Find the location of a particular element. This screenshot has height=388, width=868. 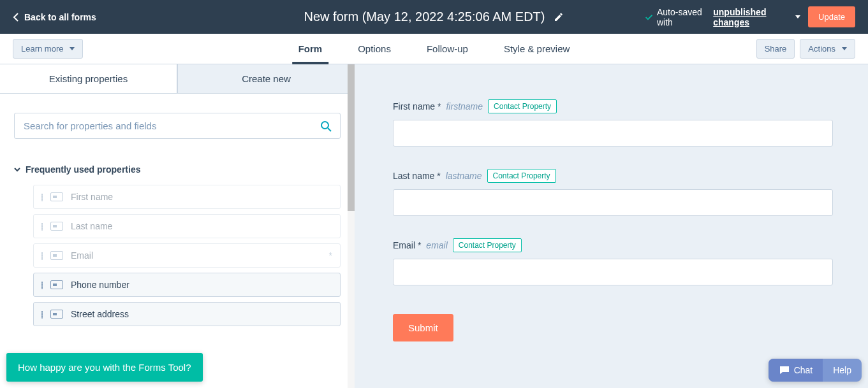

main-tabs: Form Options Follow-up Style & preview is located at coordinates (434, 48).